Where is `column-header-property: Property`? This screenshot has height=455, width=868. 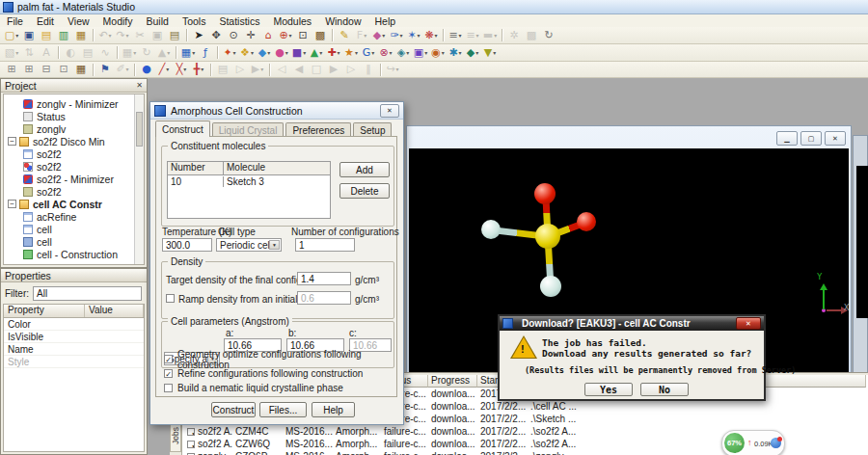
column-header-property: Property is located at coordinates (44, 310).